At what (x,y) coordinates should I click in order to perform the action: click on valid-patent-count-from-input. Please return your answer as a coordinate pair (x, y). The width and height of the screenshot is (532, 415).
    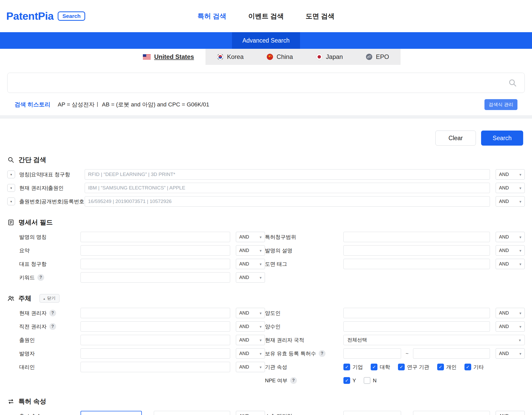
    Looking at the image, I should click on (372, 353).